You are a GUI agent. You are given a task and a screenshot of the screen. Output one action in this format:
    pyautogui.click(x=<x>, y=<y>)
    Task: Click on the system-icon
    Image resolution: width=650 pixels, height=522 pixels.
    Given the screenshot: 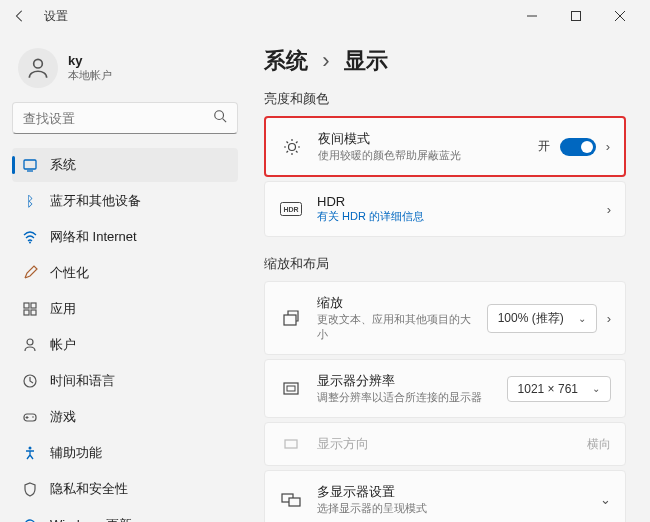 What is the action you would take?
    pyautogui.click(x=30, y=165)
    